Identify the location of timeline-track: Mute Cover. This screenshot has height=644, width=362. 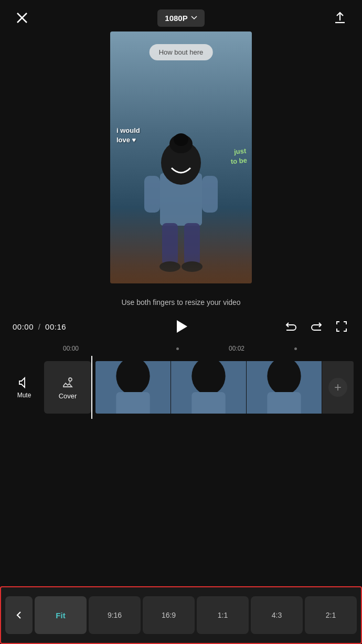
(181, 387).